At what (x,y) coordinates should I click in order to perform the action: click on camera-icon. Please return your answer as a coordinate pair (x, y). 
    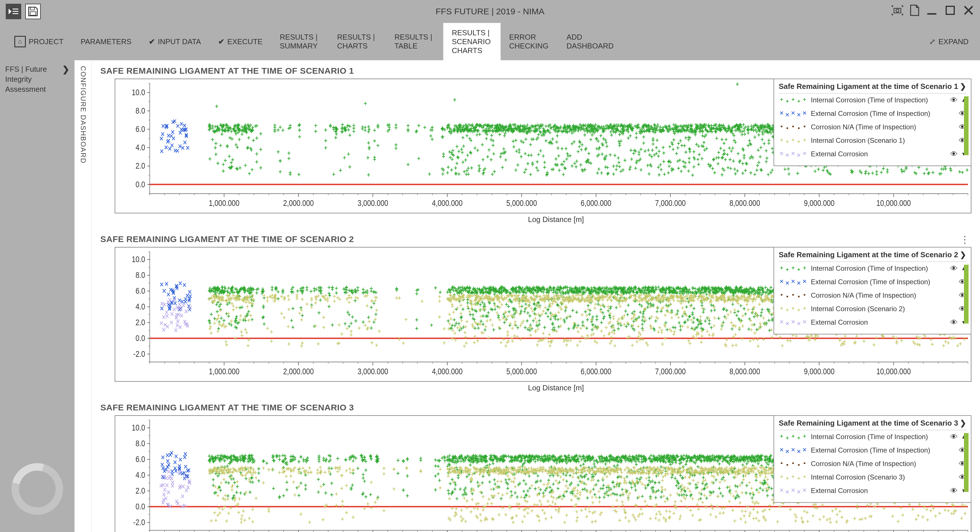
    Looking at the image, I should click on (897, 11).